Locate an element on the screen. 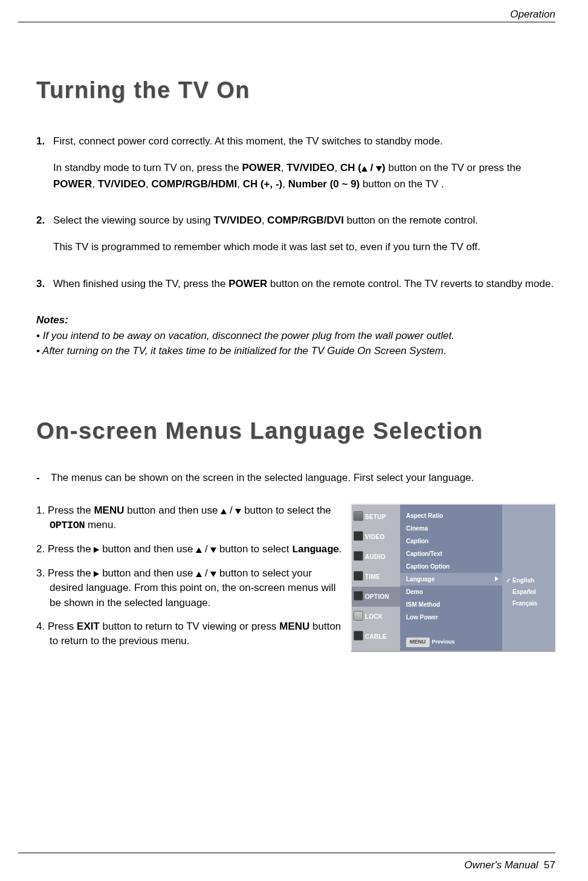 The image size is (588, 881). osd-item-ism-method: ISM Method is located at coordinates (454, 604).